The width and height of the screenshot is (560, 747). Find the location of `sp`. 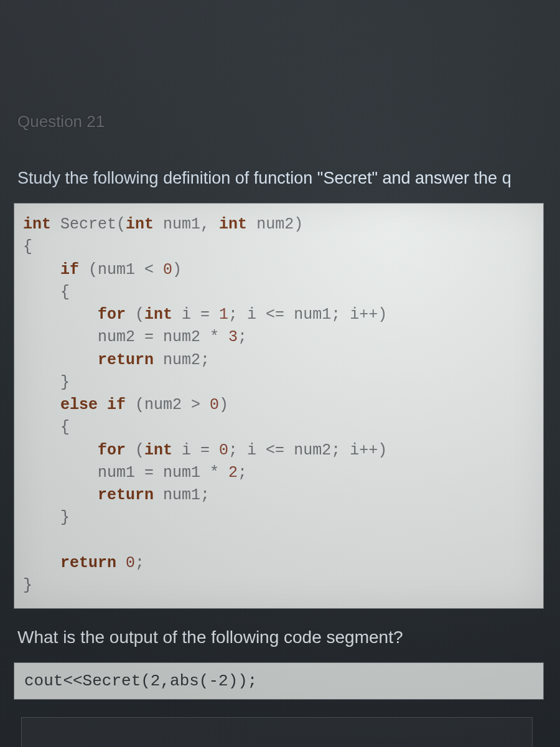

sp is located at coordinates (121, 563).